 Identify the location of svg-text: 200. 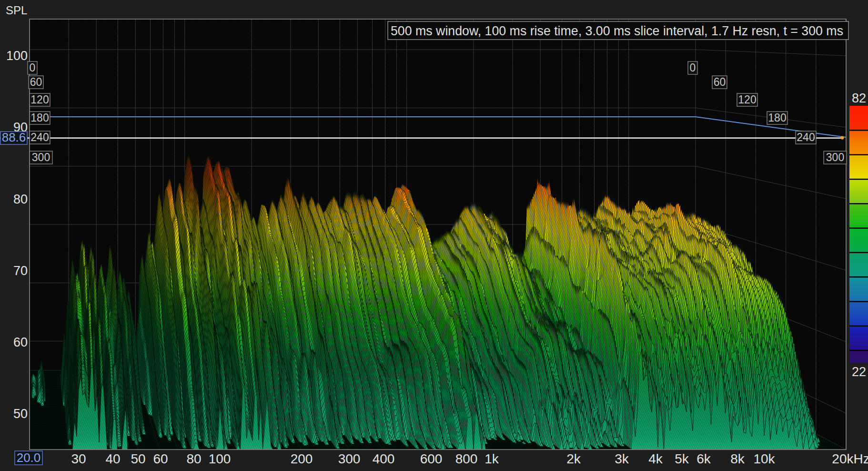
(302, 459).